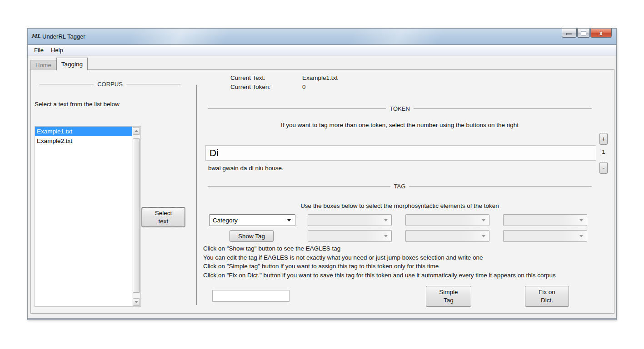 The image size is (644, 349). I want to click on help-line-2: You can edit the tag if EAGLES is not ex…, so click(343, 258).